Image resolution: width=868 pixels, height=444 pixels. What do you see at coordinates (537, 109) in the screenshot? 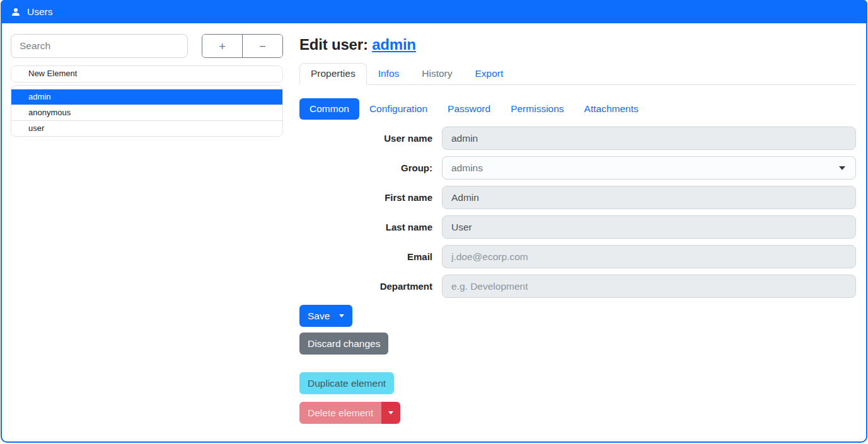
I see `subtab-permissions: Permissions` at bounding box center [537, 109].